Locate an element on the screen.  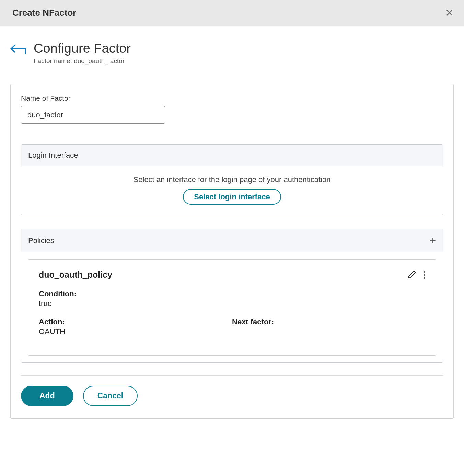
page-header: Configure Factor Factor name: duo_oauth_… is located at coordinates (232, 53).